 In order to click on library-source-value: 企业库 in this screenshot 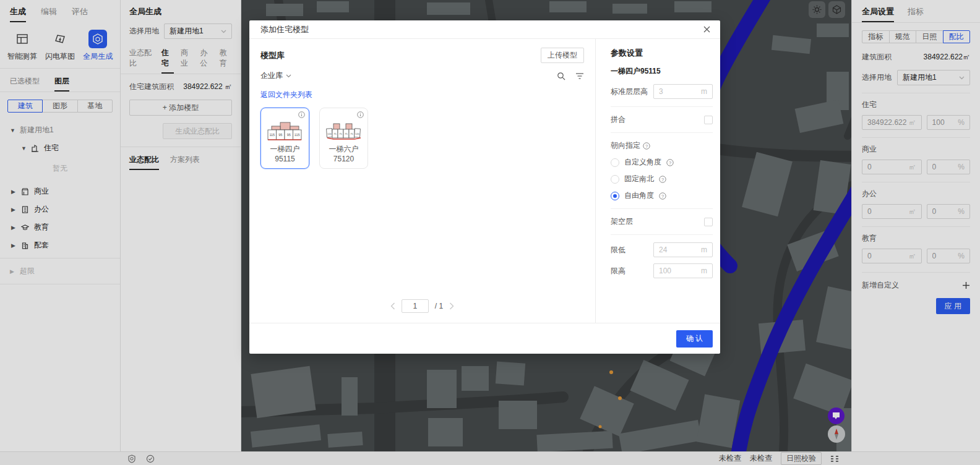, I will do `click(272, 75)`.